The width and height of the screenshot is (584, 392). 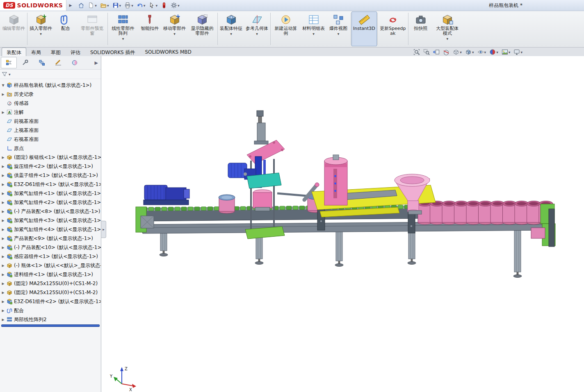 What do you see at coordinates (123, 29) in the screenshot?
I see `linear-pattern-button: 线性零部件阵列▼` at bounding box center [123, 29].